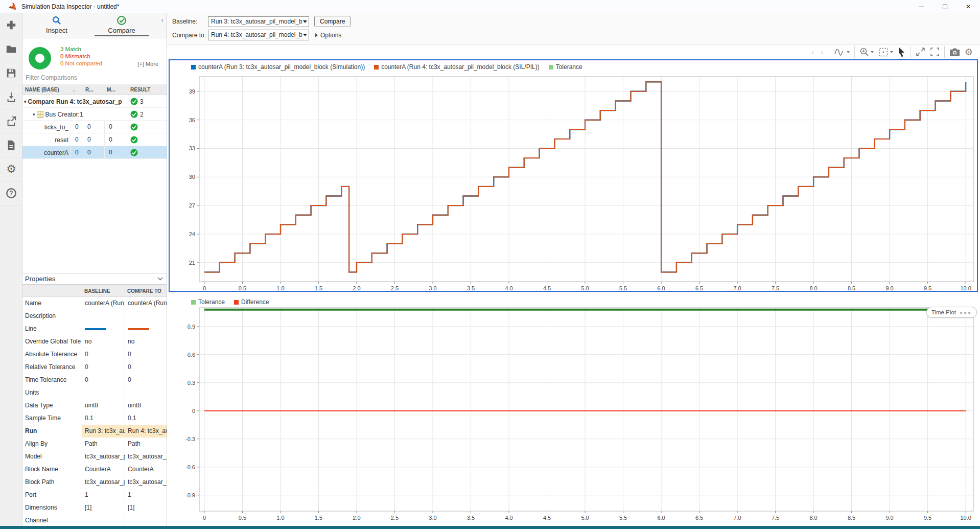 The image size is (980, 529). What do you see at coordinates (842, 52) in the screenshot?
I see `signal-trace-icon` at bounding box center [842, 52].